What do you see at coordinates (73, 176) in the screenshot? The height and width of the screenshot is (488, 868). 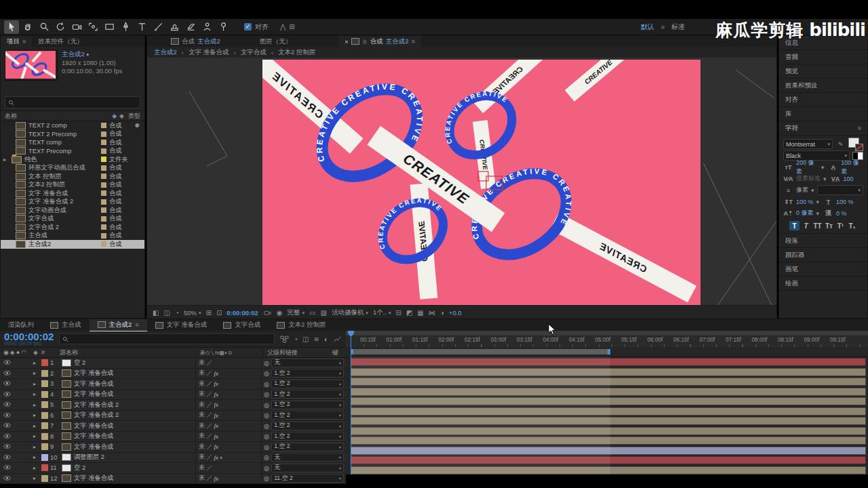 I see `project-item: 文本 控制层合成` at bounding box center [73, 176].